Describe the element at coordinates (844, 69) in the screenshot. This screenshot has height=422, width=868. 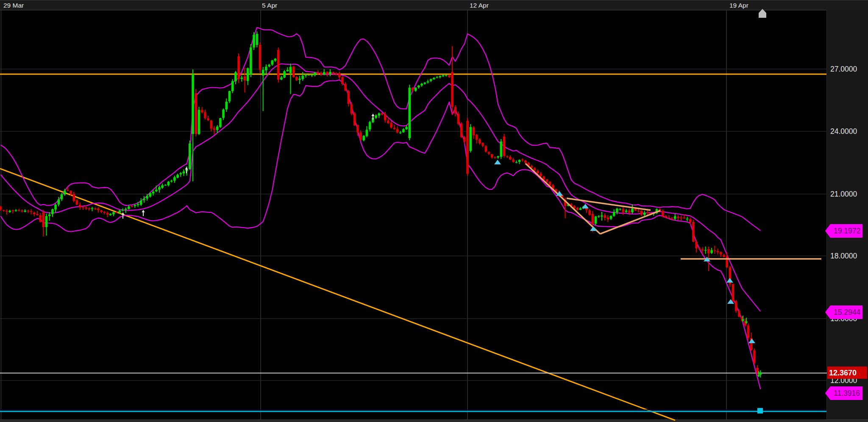
I see `svg-text: 27.0000` at that location.